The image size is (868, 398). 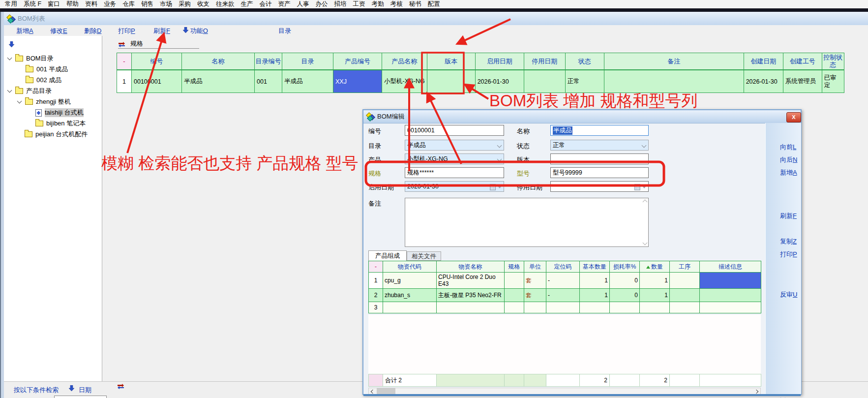 I want to click on menu-item: 系统 F, so click(x=32, y=4).